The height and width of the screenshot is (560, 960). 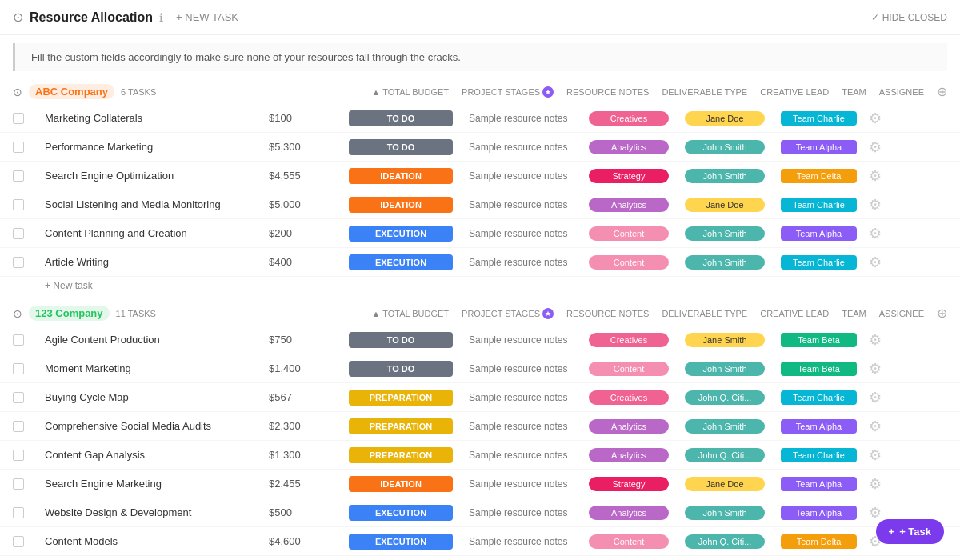 I want to click on team: Team Alpha, so click(x=825, y=426).